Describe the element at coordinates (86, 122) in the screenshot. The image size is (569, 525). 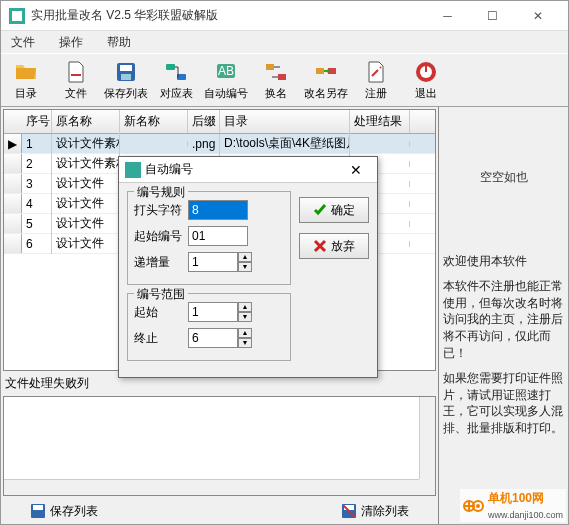
I see `col-oldname: 原名称` at that location.